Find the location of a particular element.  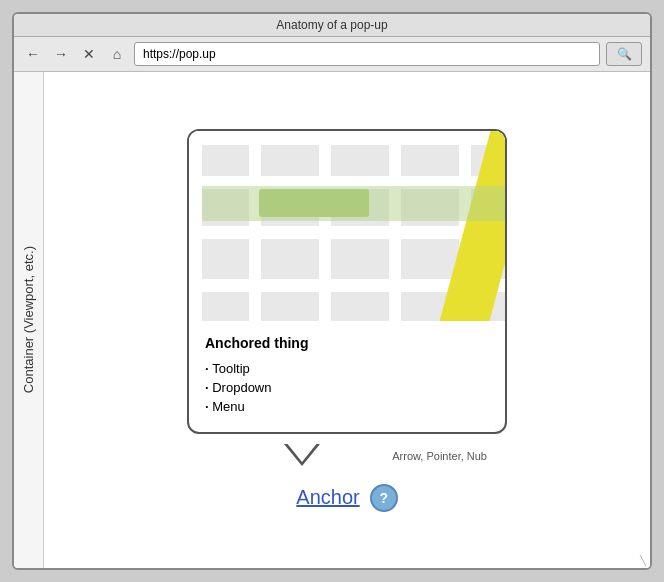

list-item-dropdown: Dropdown is located at coordinates (347, 388).